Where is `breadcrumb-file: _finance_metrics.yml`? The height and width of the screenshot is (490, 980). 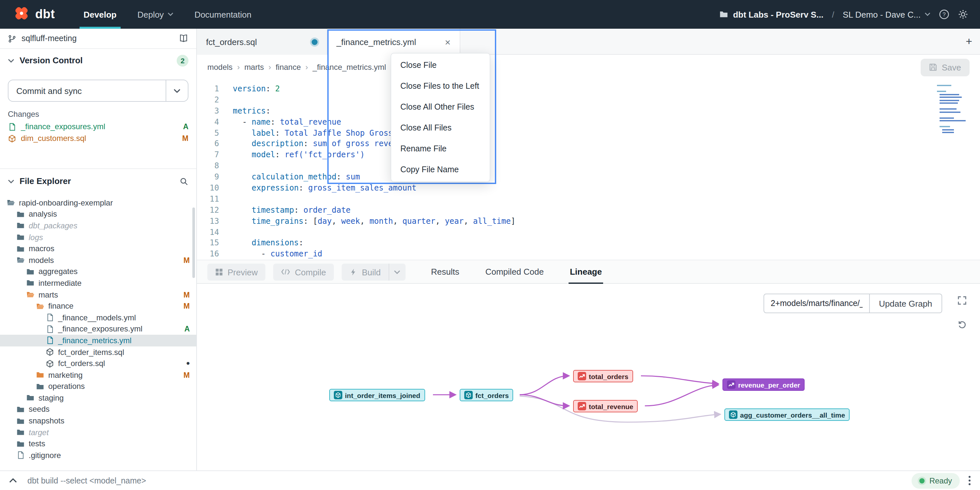
breadcrumb-file: _finance_metrics.yml is located at coordinates (355, 67).